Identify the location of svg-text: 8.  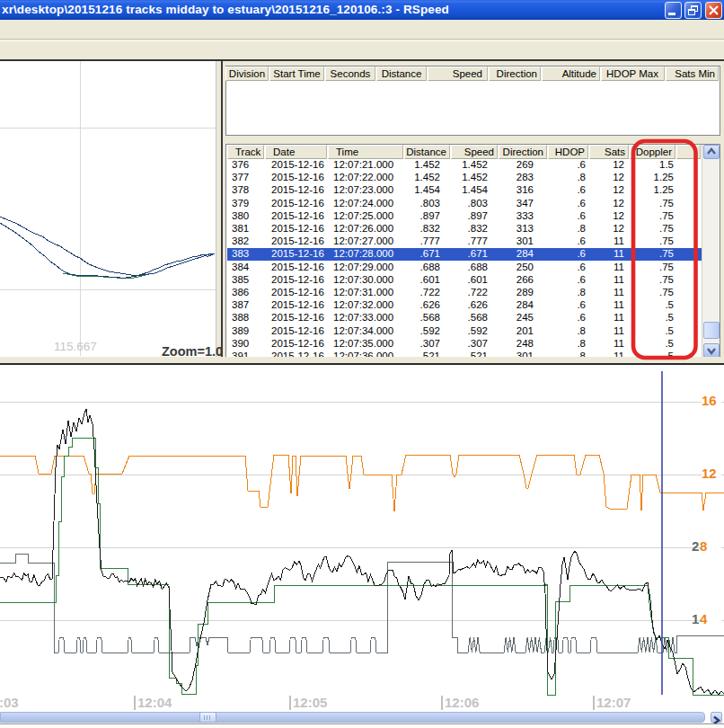
(703, 546).